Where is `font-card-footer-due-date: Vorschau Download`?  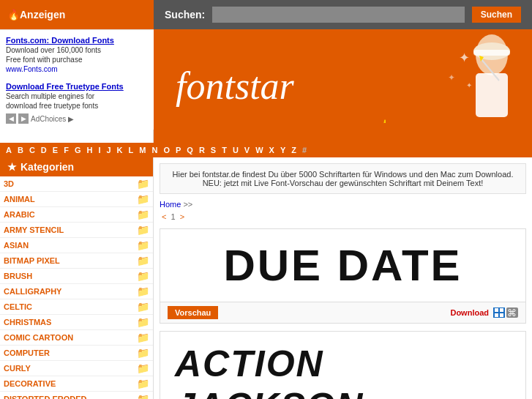 font-card-footer-due-date: Vorschau Download is located at coordinates (342, 312).